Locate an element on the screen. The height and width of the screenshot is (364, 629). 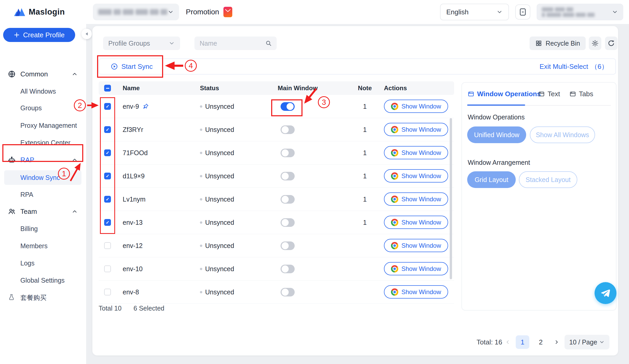
sidebar-item-logs: Logs is located at coordinates (43, 263).